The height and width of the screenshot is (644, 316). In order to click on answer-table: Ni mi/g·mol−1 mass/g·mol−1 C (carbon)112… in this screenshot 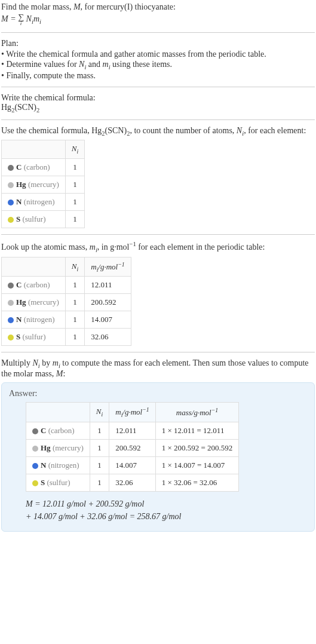, I will do `click(133, 447)`.